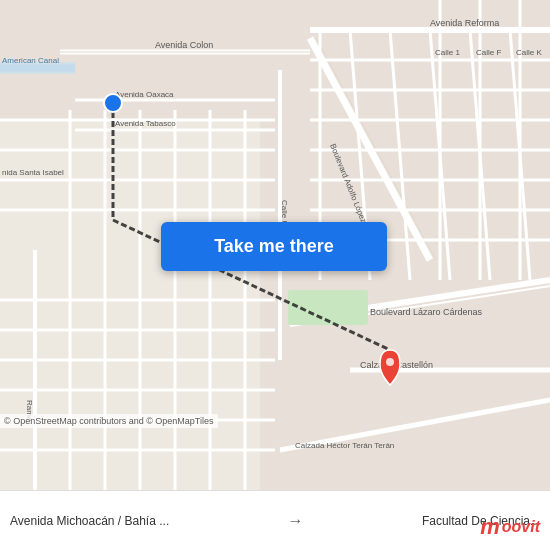  I want to click on svg-text: nida Santa Isabel, so click(33, 172).